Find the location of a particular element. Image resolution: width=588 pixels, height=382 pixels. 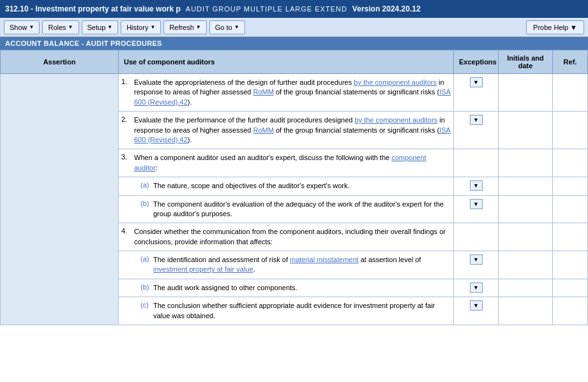

show-button: Show ▼ is located at coordinates (22, 27).